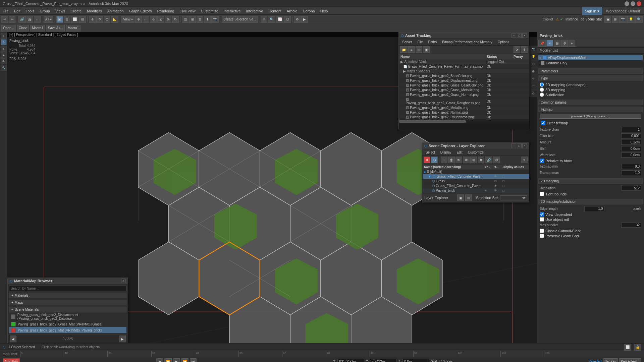 This screenshot has height=362, width=644. I want to click on texmap-min-input, so click(631, 166).